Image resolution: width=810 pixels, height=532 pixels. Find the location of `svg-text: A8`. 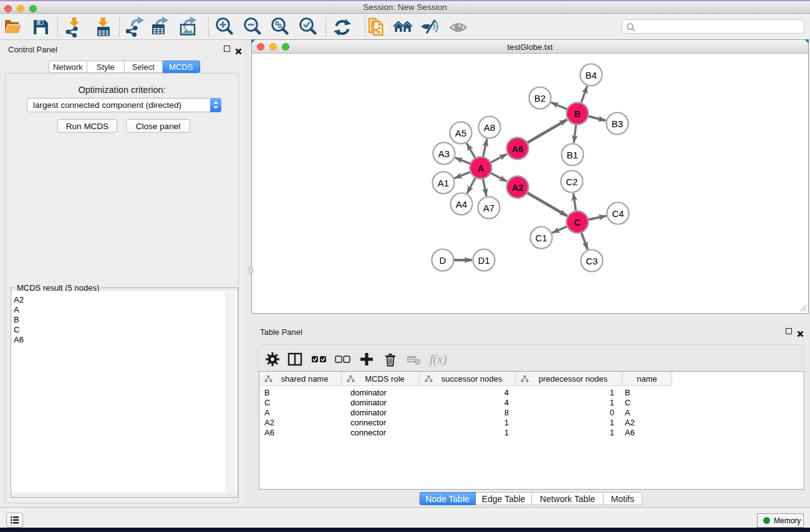

svg-text: A8 is located at coordinates (489, 127).